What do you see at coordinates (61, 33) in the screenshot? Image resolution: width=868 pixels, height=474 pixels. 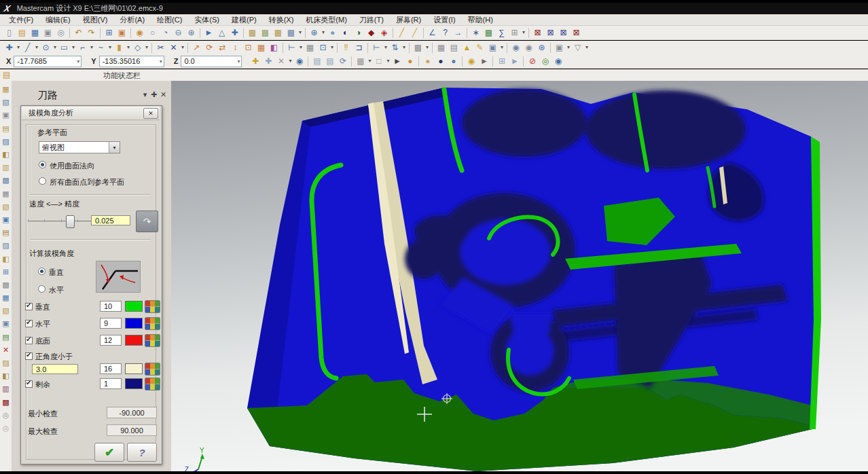 I see `print-preview-icon: ◎` at bounding box center [61, 33].